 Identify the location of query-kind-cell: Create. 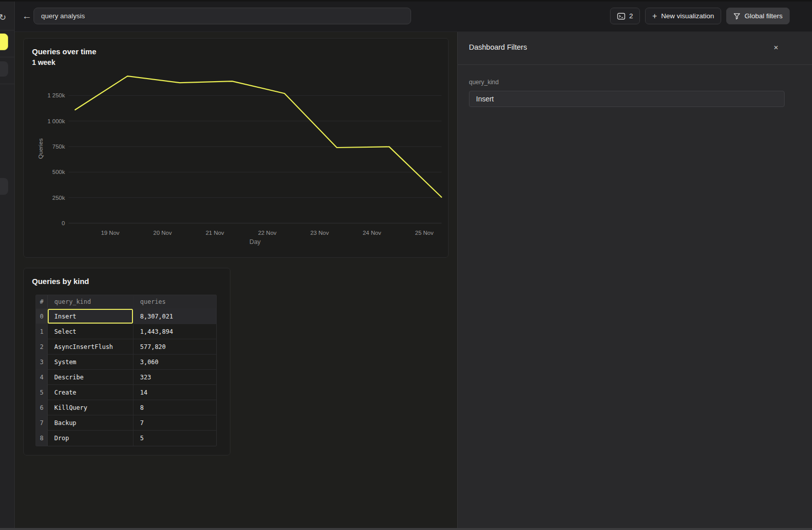
(90, 393).